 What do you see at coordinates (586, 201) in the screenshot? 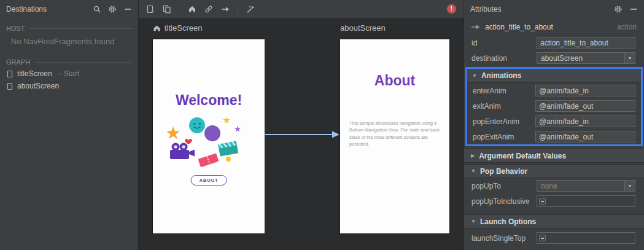
I see `popuptoinclusive-checkbox` at bounding box center [586, 201].